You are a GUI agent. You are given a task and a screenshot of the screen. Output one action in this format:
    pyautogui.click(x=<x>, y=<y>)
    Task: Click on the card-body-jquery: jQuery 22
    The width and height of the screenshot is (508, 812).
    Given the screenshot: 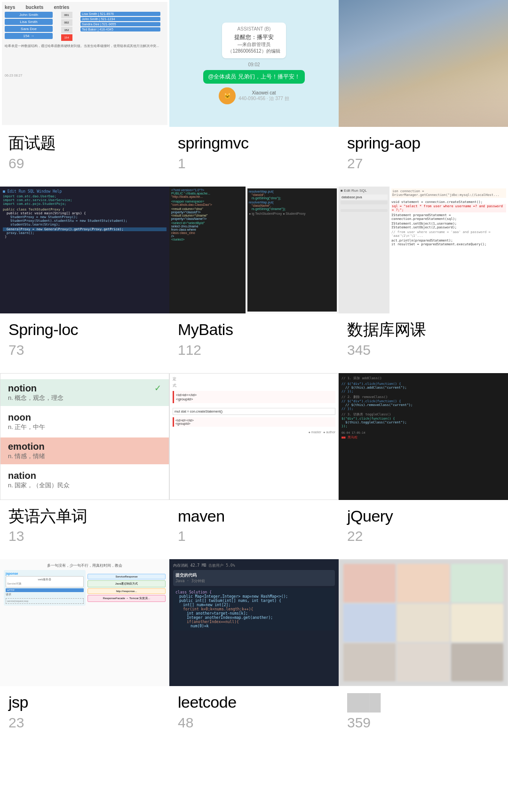 What is the action you would take?
    pyautogui.click(x=423, y=525)
    